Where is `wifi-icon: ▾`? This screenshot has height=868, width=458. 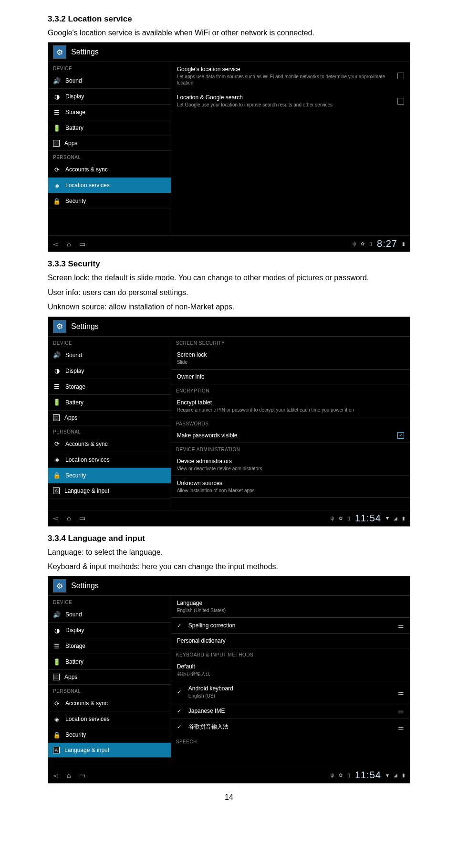 wifi-icon: ▾ is located at coordinates (387, 518).